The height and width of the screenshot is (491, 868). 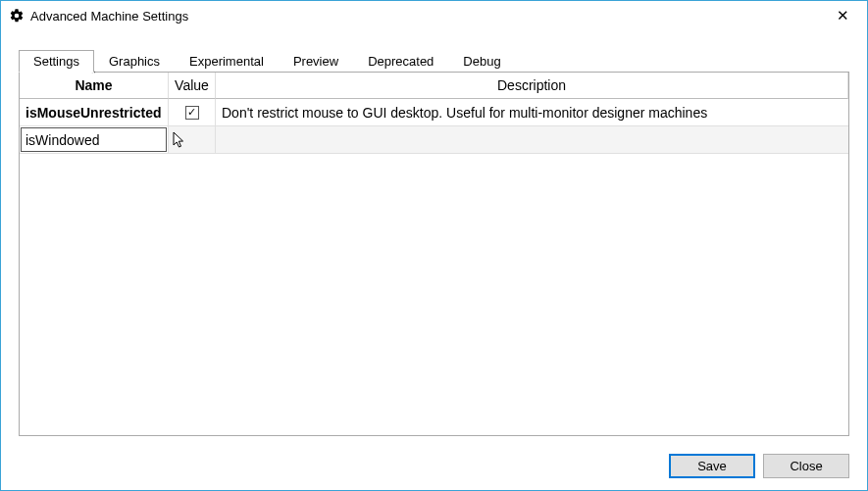 I want to click on column-header-value: Value, so click(x=192, y=86).